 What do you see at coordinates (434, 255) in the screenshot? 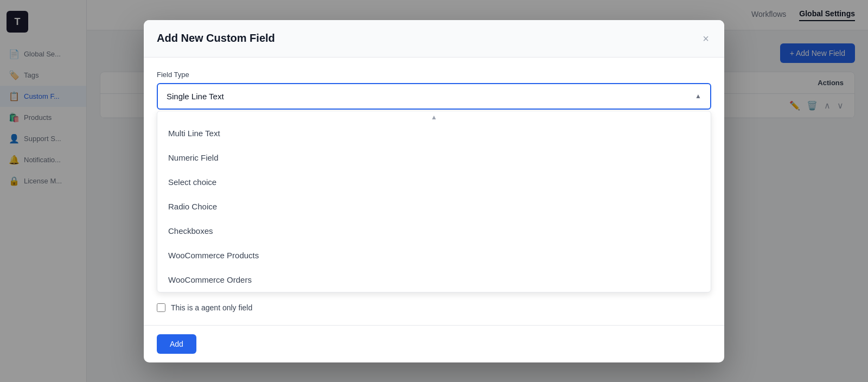
I see `dropdown-item-woocommerce-products: WooCommerce Products` at bounding box center [434, 255].